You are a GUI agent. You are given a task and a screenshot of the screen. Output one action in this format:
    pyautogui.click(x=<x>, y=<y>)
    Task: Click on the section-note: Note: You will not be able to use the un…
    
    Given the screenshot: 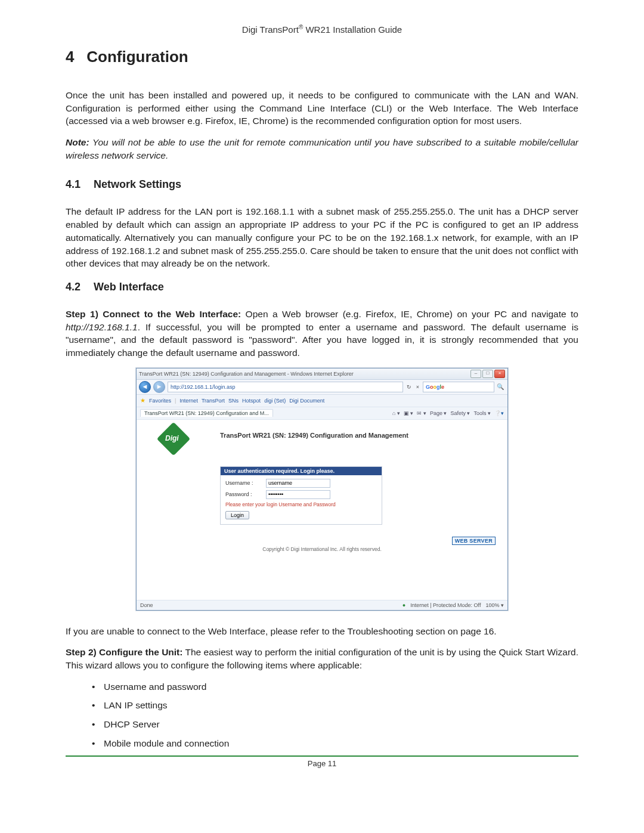 What is the action you would take?
    pyautogui.click(x=322, y=149)
    